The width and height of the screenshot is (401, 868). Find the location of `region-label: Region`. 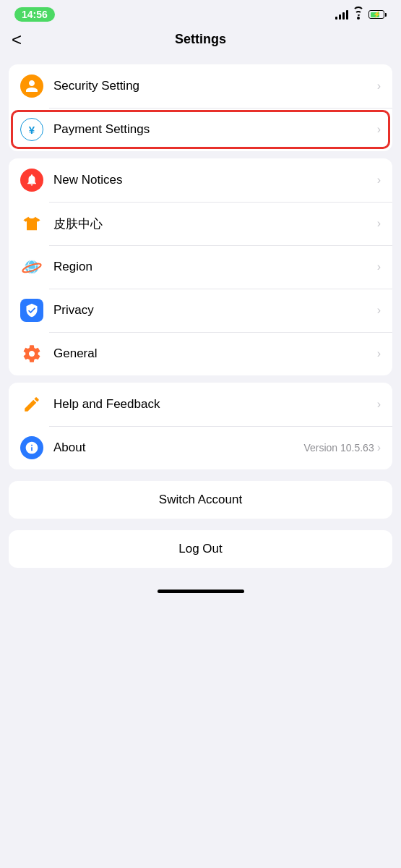

region-label: Region is located at coordinates (215, 267).